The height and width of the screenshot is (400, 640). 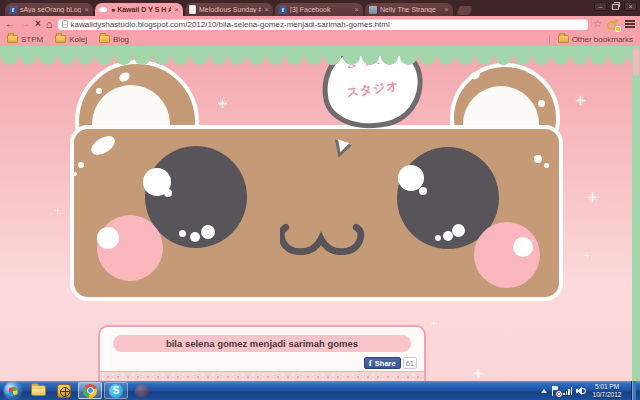 I want to click on home-button: ⌂, so click(x=50, y=24).